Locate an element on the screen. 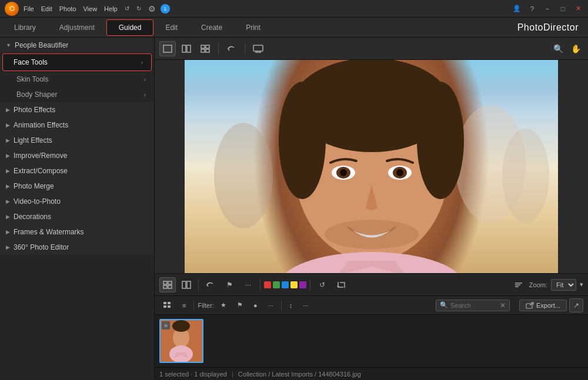  sidebar-item-photo-merge: ▶ Photo Merge is located at coordinates (77, 186).